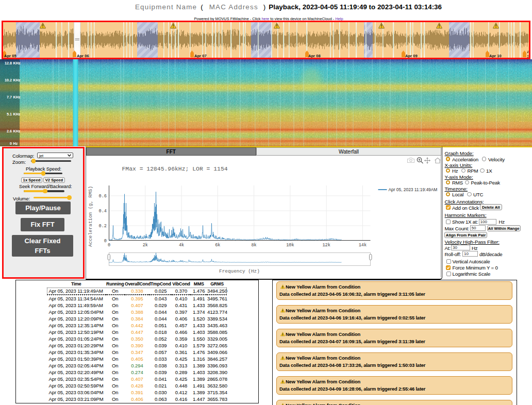 The height and width of the screenshot is (405, 532). Describe the element at coordinates (8, 80) in the screenshot. I see `svg-text: 10.2` at that location.